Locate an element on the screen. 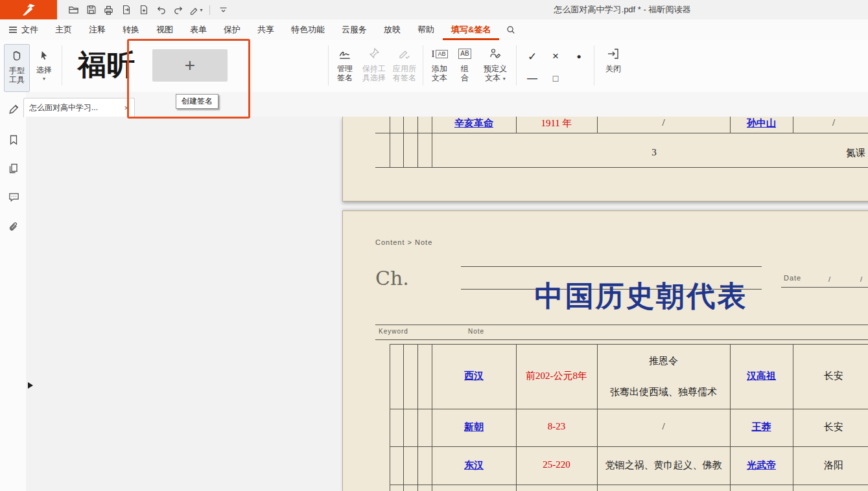 Image resolution: width=868 pixels, height=491 pixels. menu-present: 放映 is located at coordinates (392, 30).